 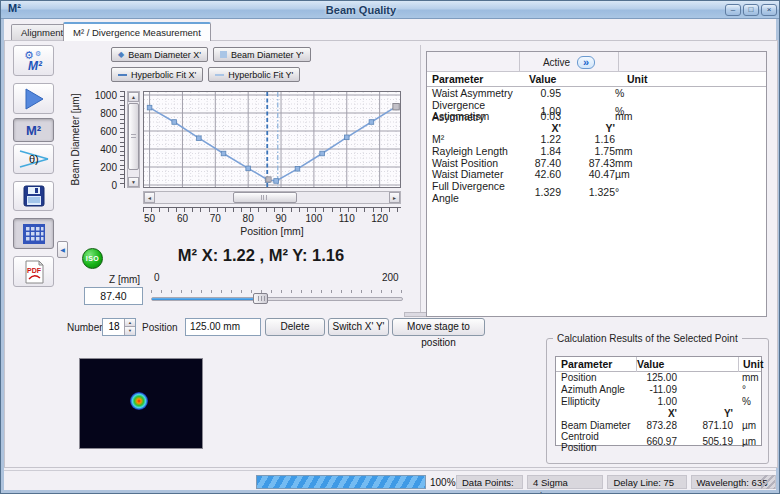 What do you see at coordinates (130, 323) in the screenshot?
I see `stepper-up-icon: ▲` at bounding box center [130, 323].